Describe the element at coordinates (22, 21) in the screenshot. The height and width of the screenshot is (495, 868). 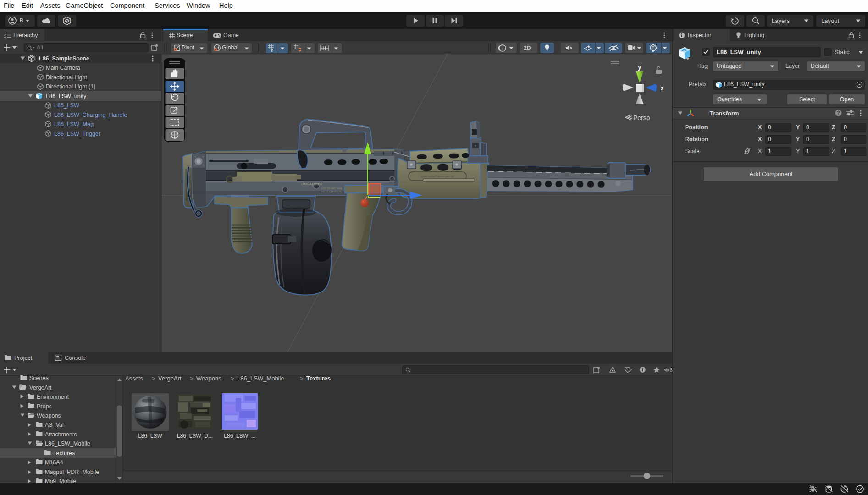
I see `svg-text: B` at that location.